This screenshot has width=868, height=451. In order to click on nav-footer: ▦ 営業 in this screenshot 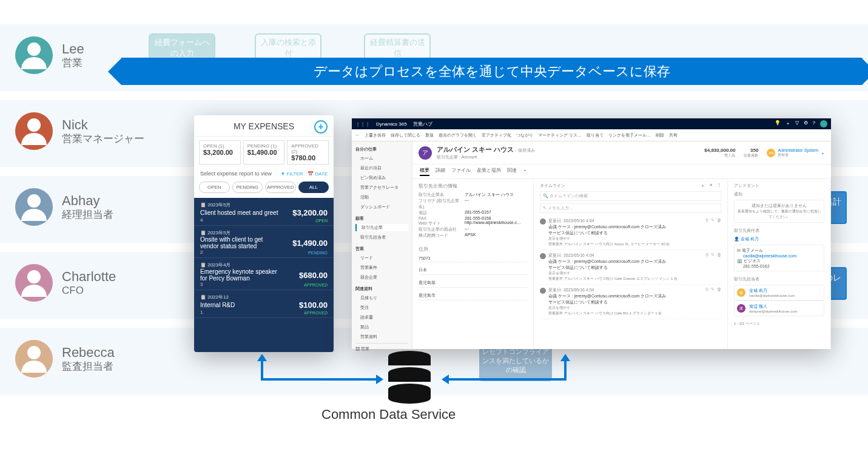, I will do `click(363, 348)`.